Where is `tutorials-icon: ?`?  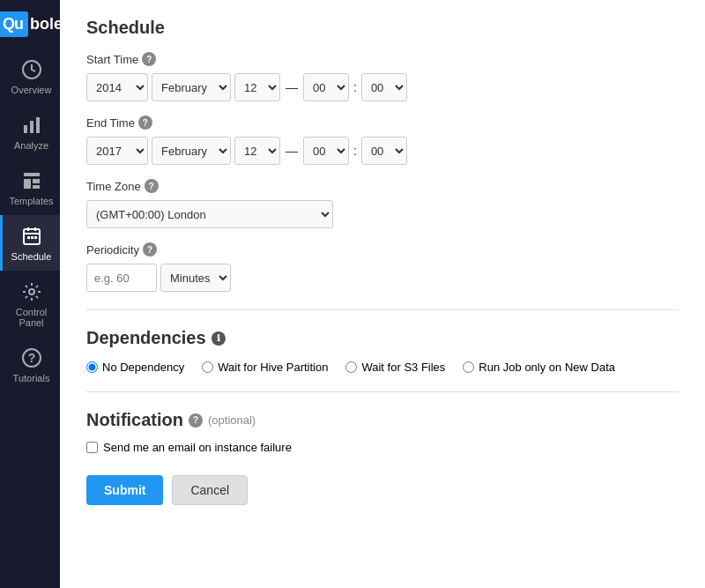
tutorials-icon: ? is located at coordinates (32, 358).